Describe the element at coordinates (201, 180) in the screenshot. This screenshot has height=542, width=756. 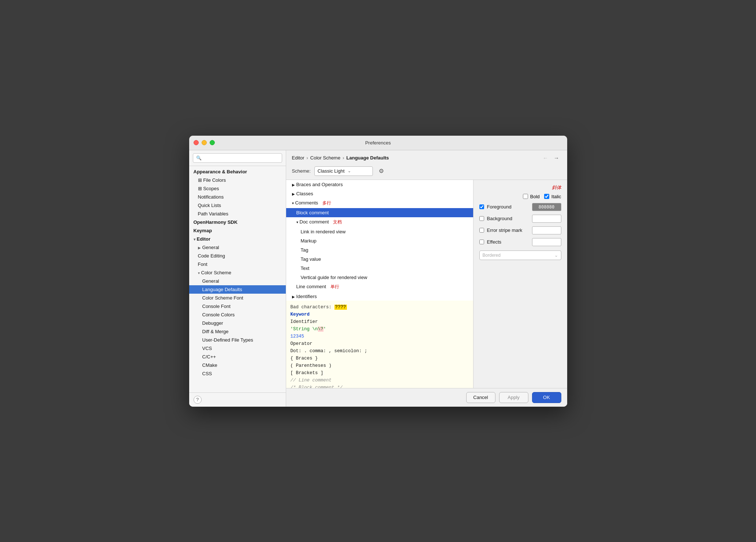
I see `file-colors-icon: ⊞` at that location.